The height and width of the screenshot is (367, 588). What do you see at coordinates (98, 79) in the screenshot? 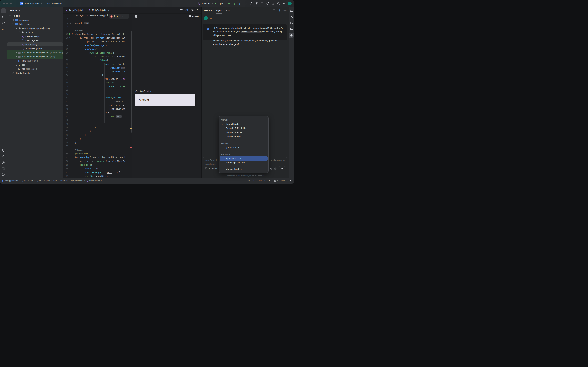
I see `code-line-37: 37 val context = Loc` at bounding box center [98, 79].